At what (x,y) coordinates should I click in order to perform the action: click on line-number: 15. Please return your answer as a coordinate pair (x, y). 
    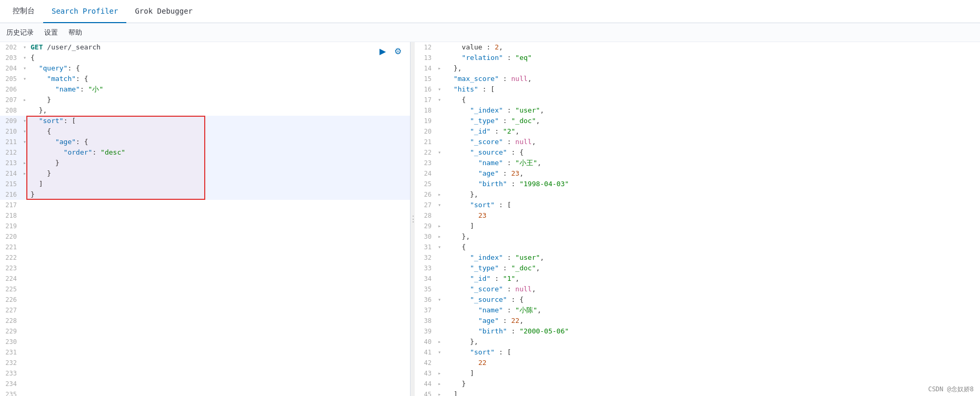
    Looking at the image, I should click on (425, 79).